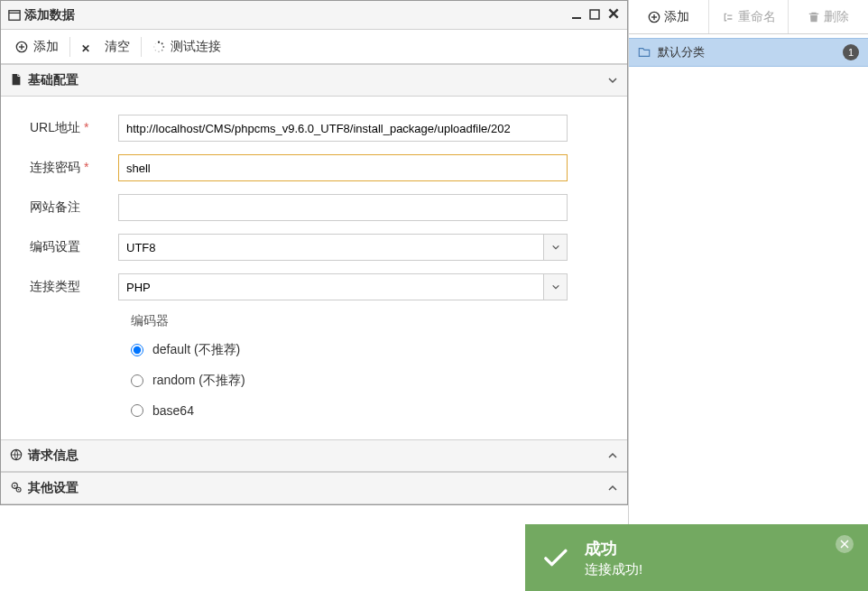 This screenshot has width=868, height=591. What do you see at coordinates (677, 17) in the screenshot?
I see `sidebar-add-label: 添加` at bounding box center [677, 17].